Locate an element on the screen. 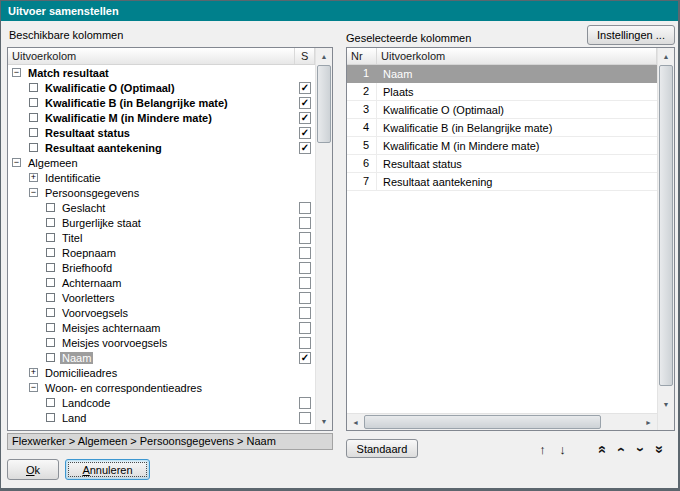 The image size is (680, 491). tree-item: Voorletters is located at coordinates (162, 298).